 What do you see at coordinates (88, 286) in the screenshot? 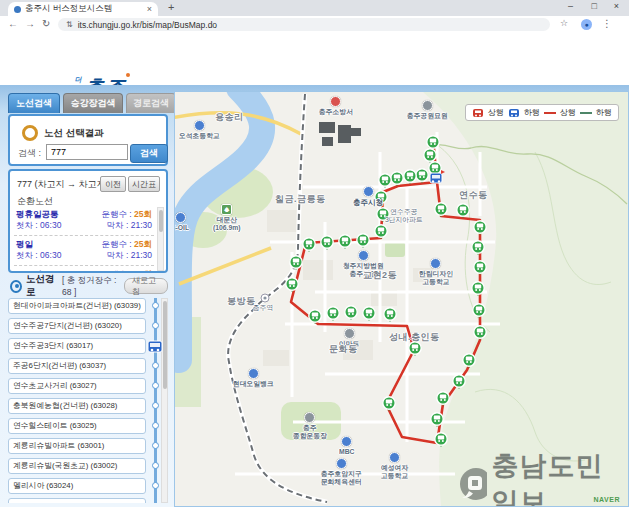
I see `route-path-header: 노선경로 [ 총 정거장수 : 68 ] 새로고침` at bounding box center [88, 286].